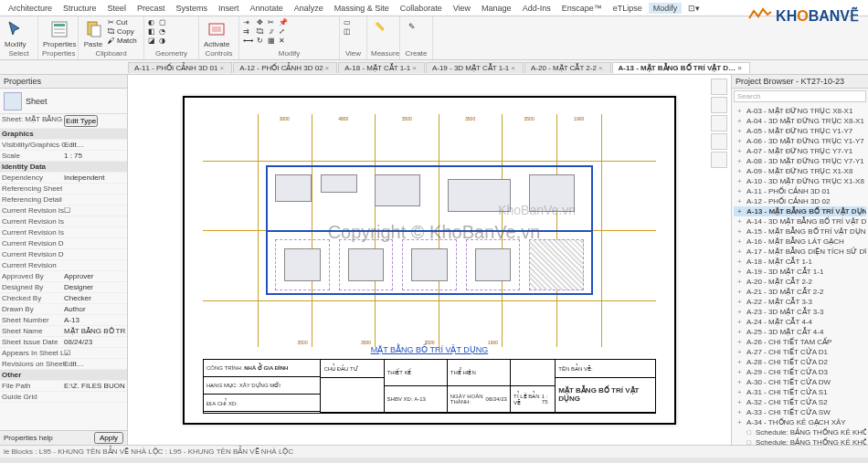  What do you see at coordinates (800, 413) in the screenshot?
I see `tree-item: A-33 - CHI TIẾT CỬA SW` at bounding box center [800, 413].